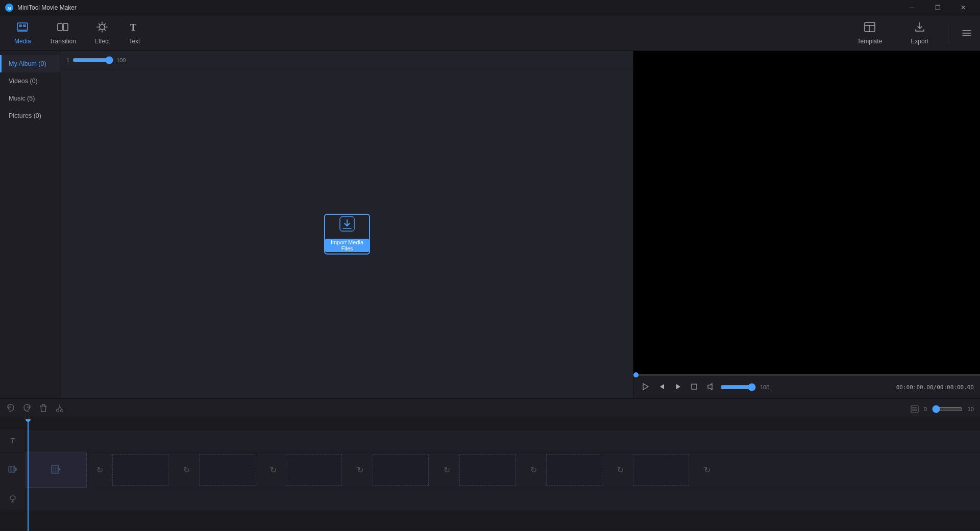  I want to click on sidebar-item-music: Music (5), so click(31, 98).